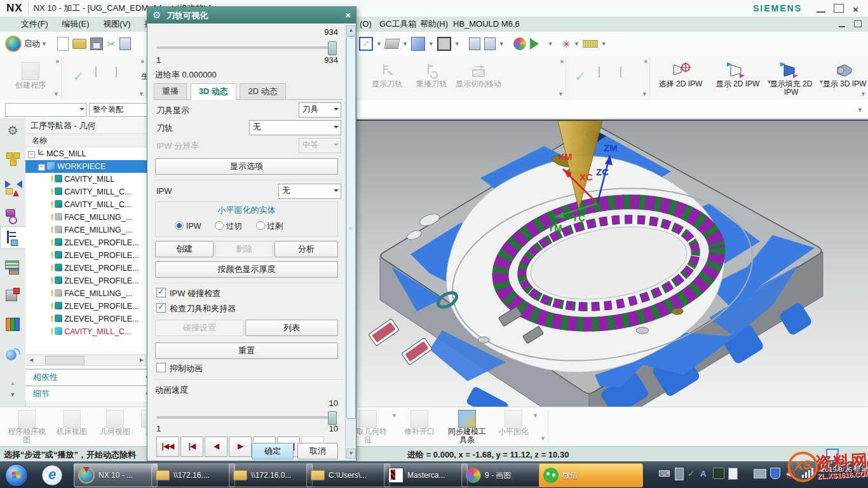 This screenshot has height=488, width=868. What do you see at coordinates (332, 48) in the screenshot?
I see `motion-slider-knob` at bounding box center [332, 48].